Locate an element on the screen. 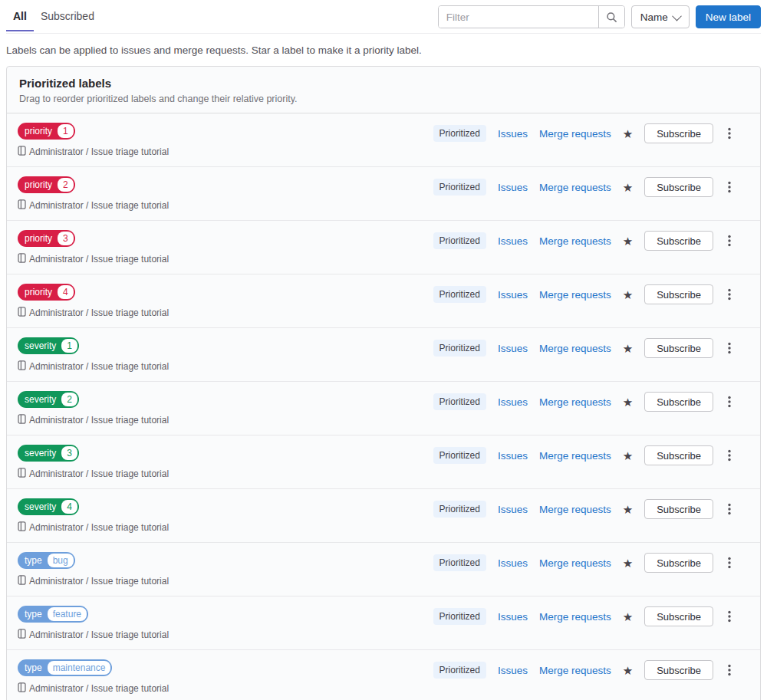 The width and height of the screenshot is (767, 700). label-info: severity 2 Administrator / Issue triage … is located at coordinates (94, 409).